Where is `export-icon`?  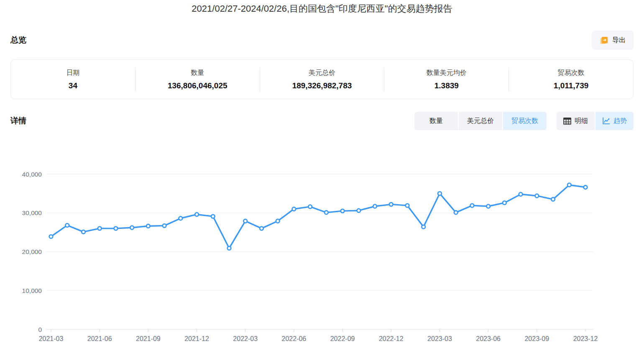
export-icon is located at coordinates (604, 40).